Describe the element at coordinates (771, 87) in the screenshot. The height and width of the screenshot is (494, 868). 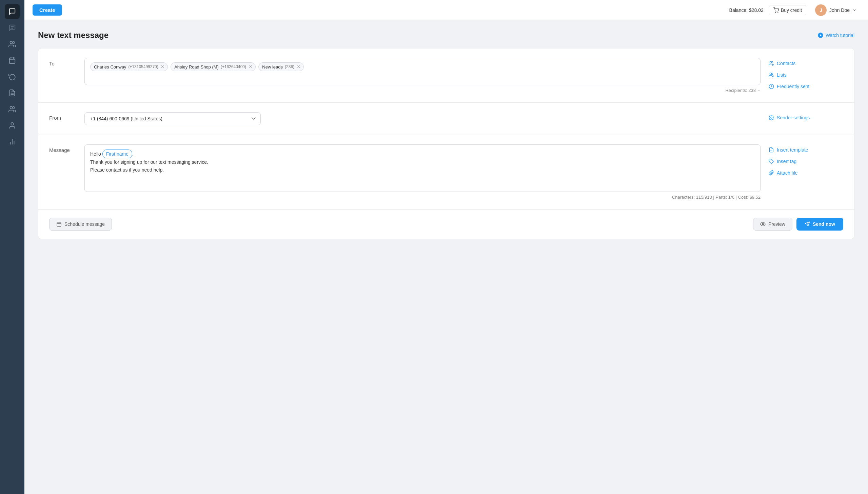
I see `clock-icon` at that location.